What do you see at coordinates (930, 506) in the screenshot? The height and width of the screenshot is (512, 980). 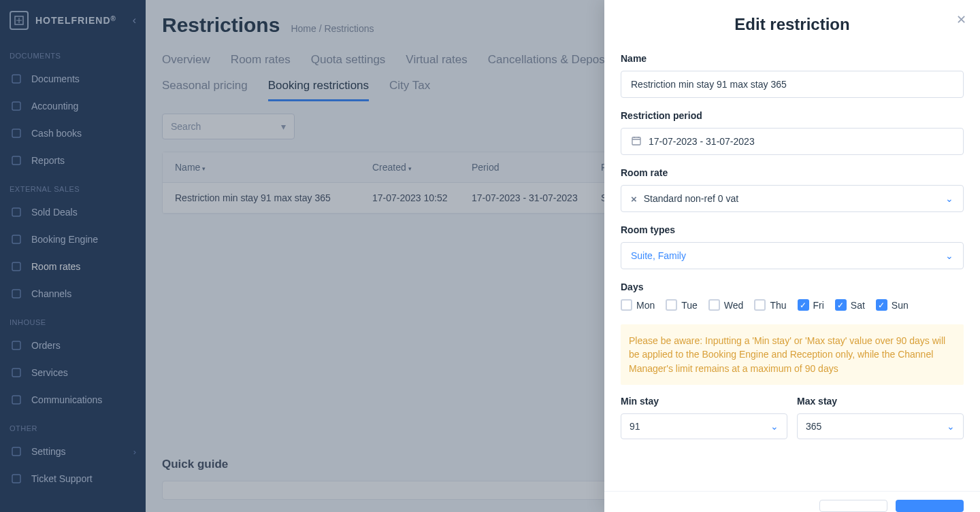 I see `save-button` at bounding box center [930, 506].